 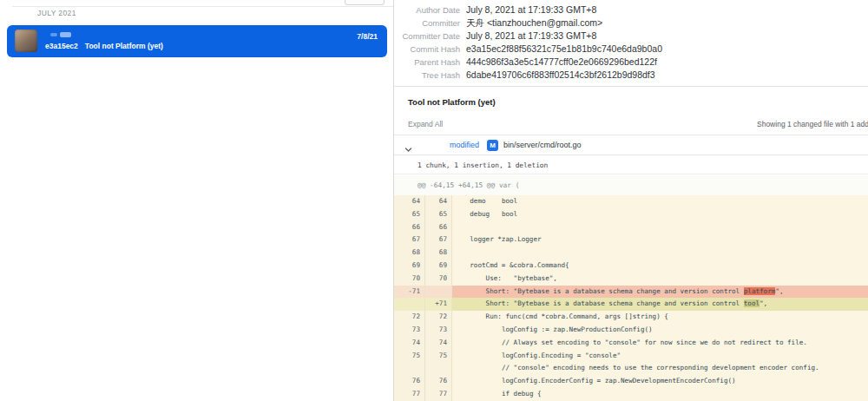 I want to click on metadata-row: Committer天舟 <tianzhouchen@gmail.com>, so click(x=631, y=21).